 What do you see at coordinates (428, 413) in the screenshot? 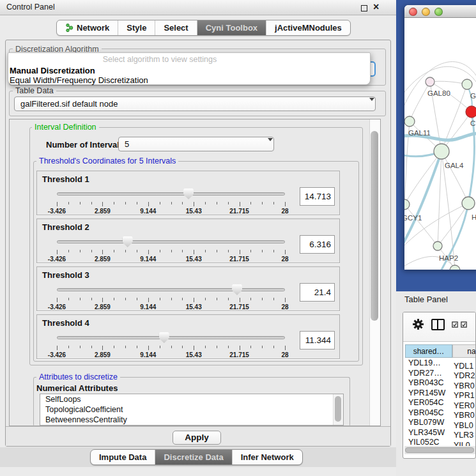
I see `cell-shared-name: YBR045C` at bounding box center [428, 413].